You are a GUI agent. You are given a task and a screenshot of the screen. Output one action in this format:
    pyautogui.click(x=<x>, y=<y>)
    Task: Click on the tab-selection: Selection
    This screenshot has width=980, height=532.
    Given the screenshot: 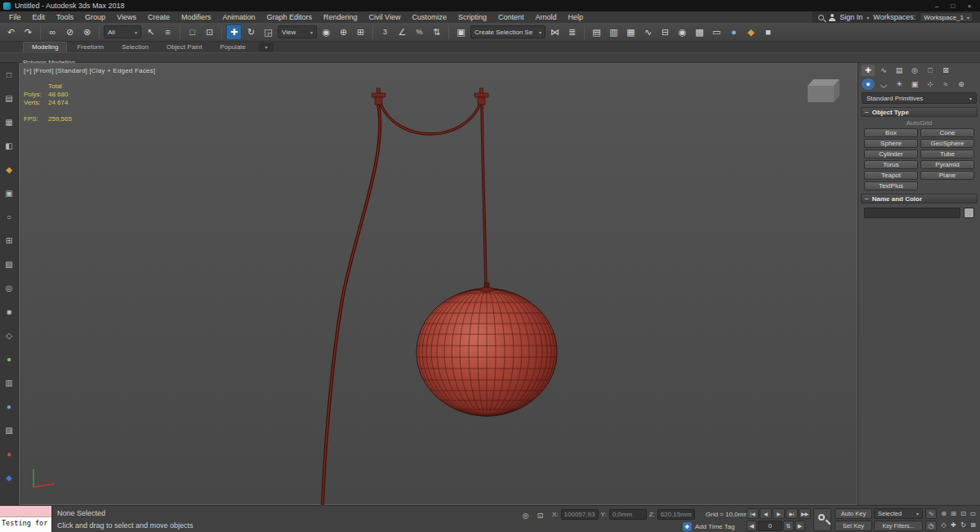 What is the action you would take?
    pyautogui.click(x=136, y=47)
    